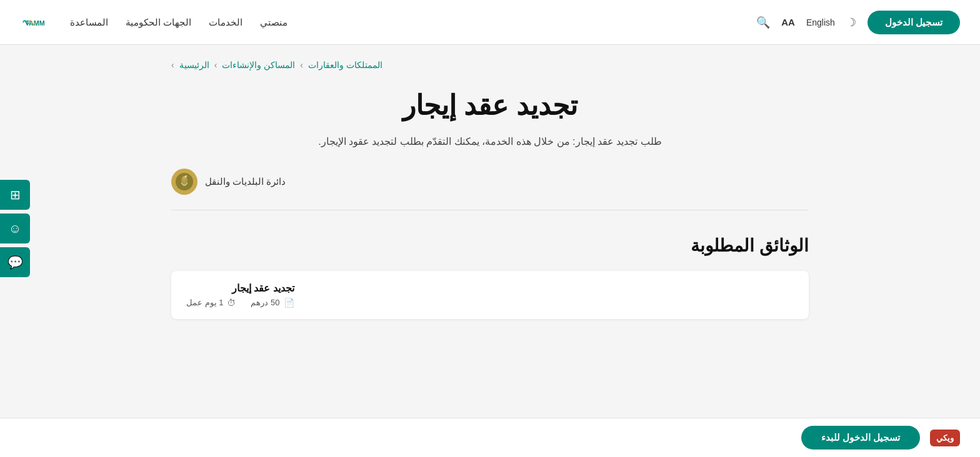 This screenshot has width=980, height=457. What do you see at coordinates (821, 22) in the screenshot?
I see `language-switch: English` at bounding box center [821, 22].